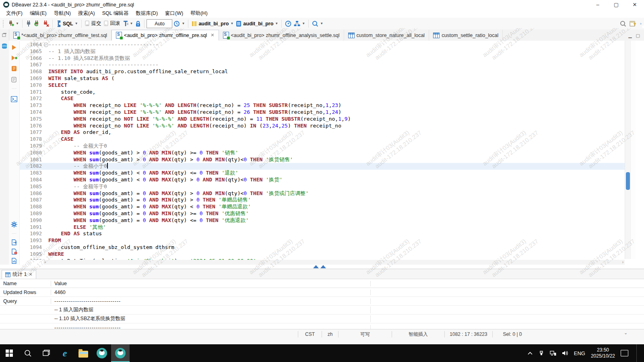 This screenshot has width=644, height=362. I want to click on dbeaver-taskbar-button, so click(102, 353).